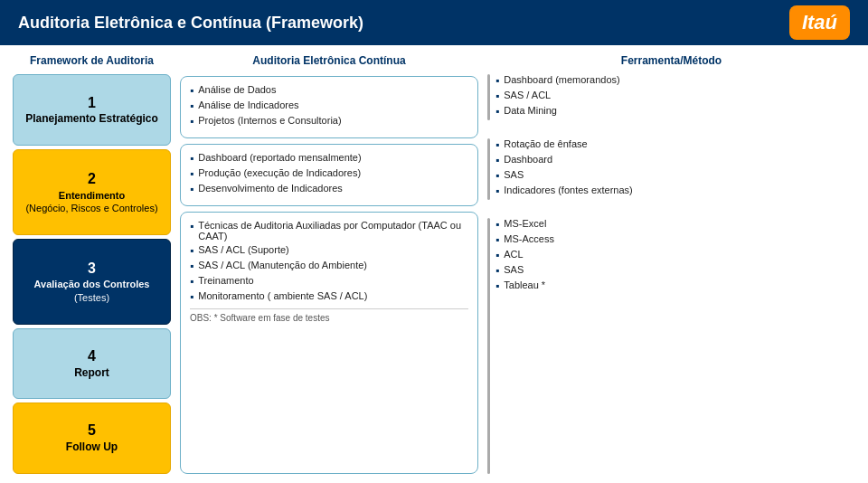  What do you see at coordinates (92, 282) in the screenshot?
I see `step-3: 3 Avaliação dos Controles(Testes)` at bounding box center [92, 282].